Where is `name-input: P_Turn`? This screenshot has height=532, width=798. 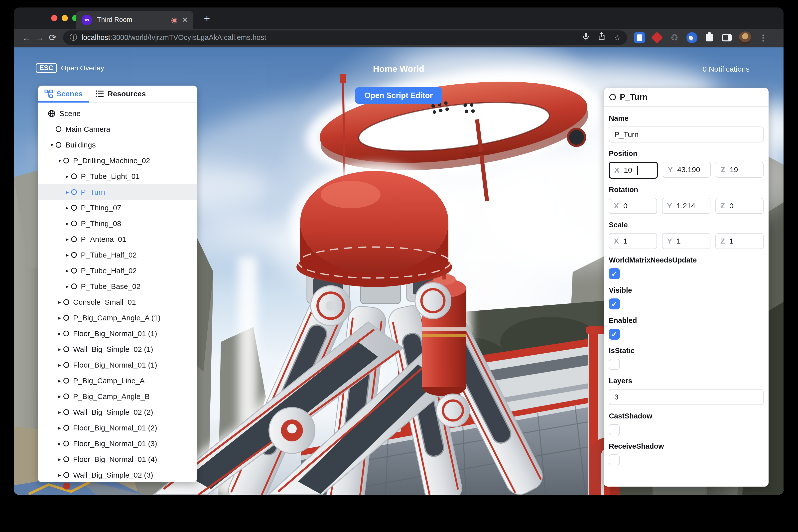
name-input: P_Turn is located at coordinates (686, 134).